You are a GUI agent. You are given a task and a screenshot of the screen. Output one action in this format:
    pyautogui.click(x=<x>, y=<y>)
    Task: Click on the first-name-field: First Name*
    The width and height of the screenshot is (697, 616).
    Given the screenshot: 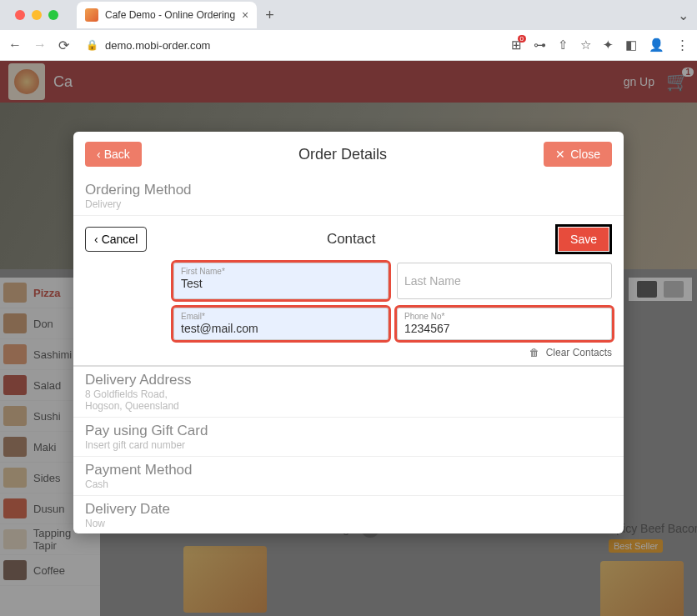 What is the action you would take?
    pyautogui.click(x=281, y=281)
    